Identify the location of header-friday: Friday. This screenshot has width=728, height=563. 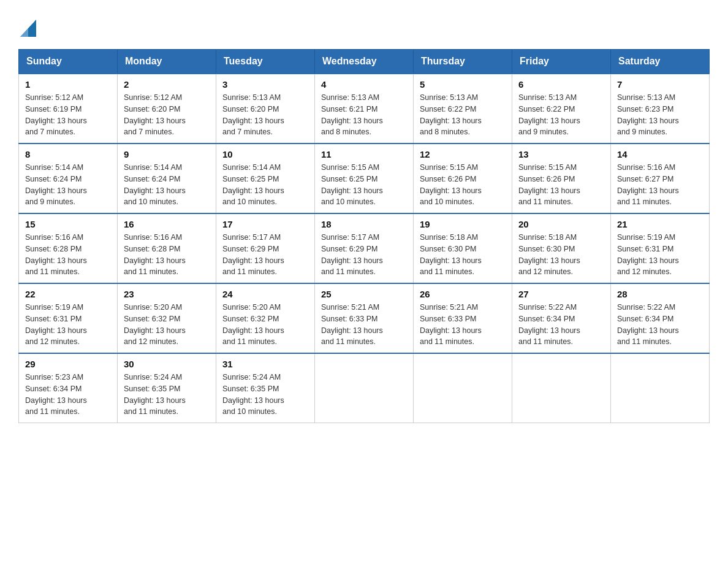
(561, 62).